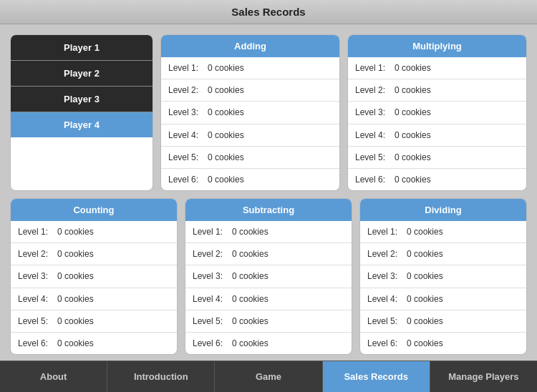  What do you see at coordinates (377, 376) in the screenshot?
I see `tab-sales-records: Sales Records` at bounding box center [377, 376].